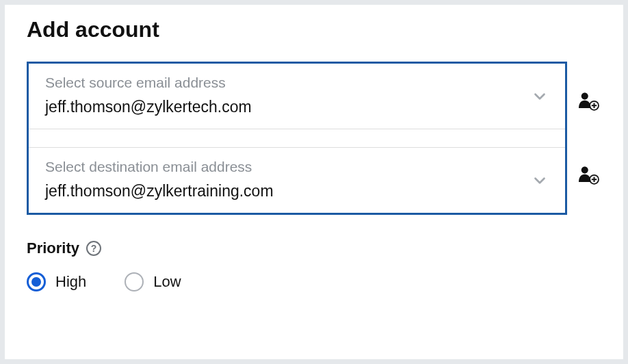 The width and height of the screenshot is (628, 364). I want to click on help-icon: ?, so click(94, 248).